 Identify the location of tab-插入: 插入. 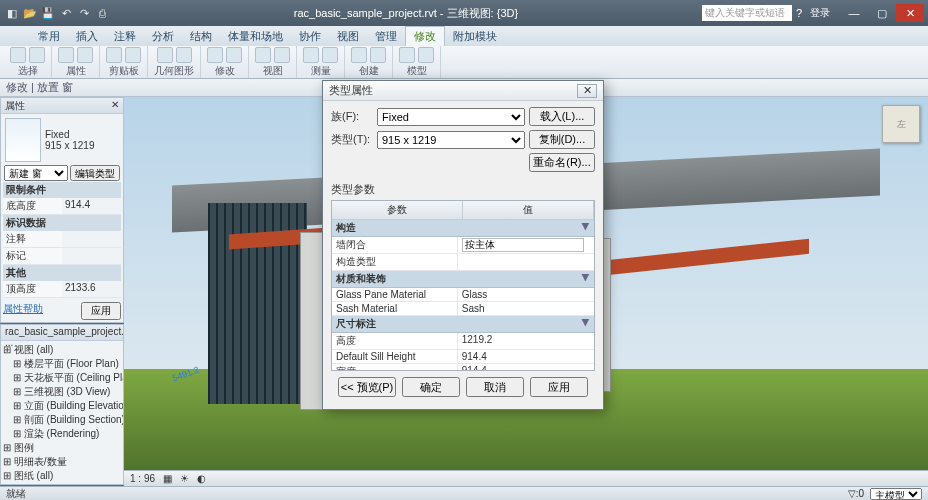
(87, 36).